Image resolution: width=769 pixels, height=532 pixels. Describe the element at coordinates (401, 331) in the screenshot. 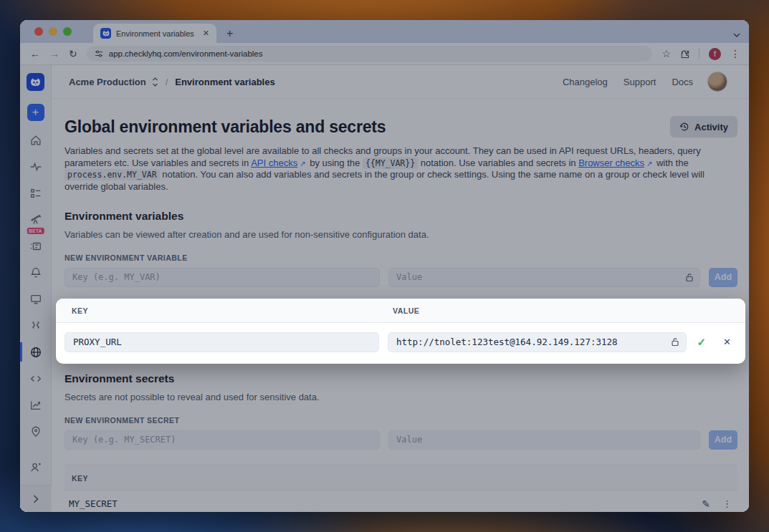

I see `variables-table-card: KEY VALUE PROXY_URL http://tnolet:123tes…` at that location.